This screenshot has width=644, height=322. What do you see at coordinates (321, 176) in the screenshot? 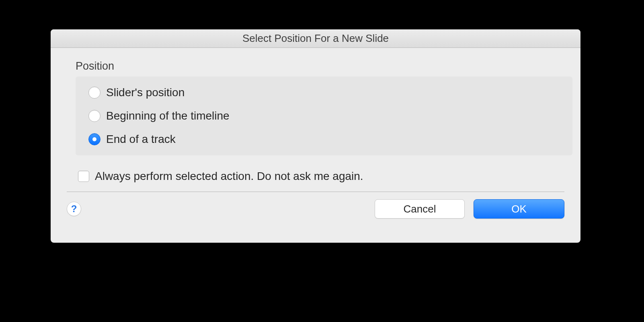
I see `checkbox-always-perform: Always perform selected action. Do not a…` at bounding box center [321, 176].